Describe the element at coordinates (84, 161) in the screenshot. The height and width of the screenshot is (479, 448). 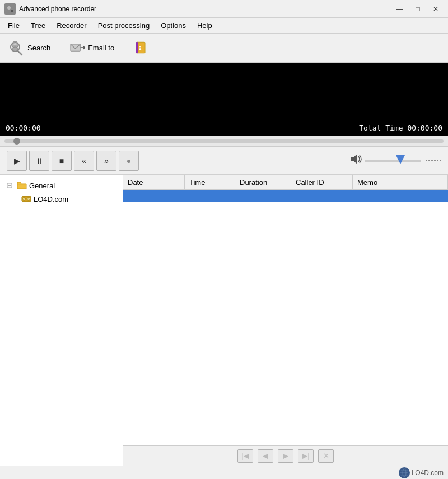
I see `rewind-button: «` at that location.